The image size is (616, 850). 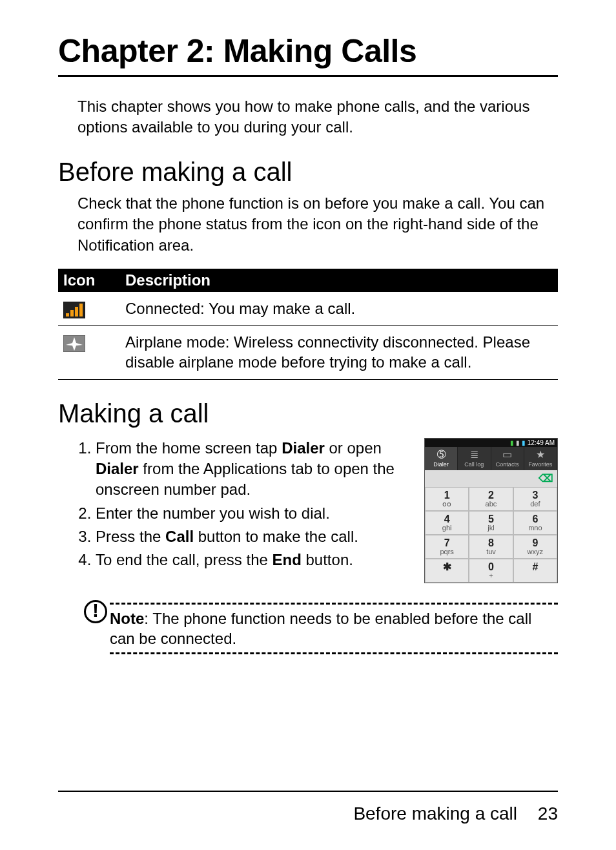 I want to click on section-body-before: Check that the phone function is on befo…, so click(x=318, y=225).